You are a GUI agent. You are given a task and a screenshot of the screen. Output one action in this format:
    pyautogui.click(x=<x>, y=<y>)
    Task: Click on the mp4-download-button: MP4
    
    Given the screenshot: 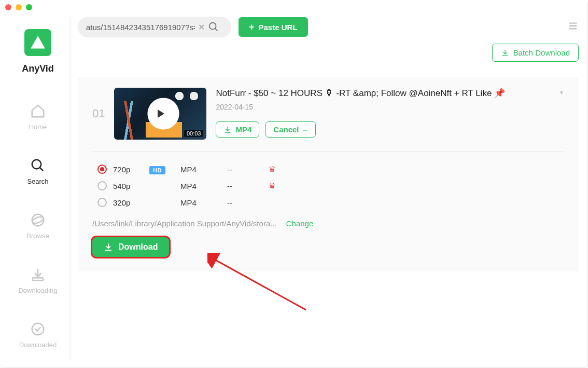 What is the action you would take?
    pyautogui.click(x=237, y=130)
    